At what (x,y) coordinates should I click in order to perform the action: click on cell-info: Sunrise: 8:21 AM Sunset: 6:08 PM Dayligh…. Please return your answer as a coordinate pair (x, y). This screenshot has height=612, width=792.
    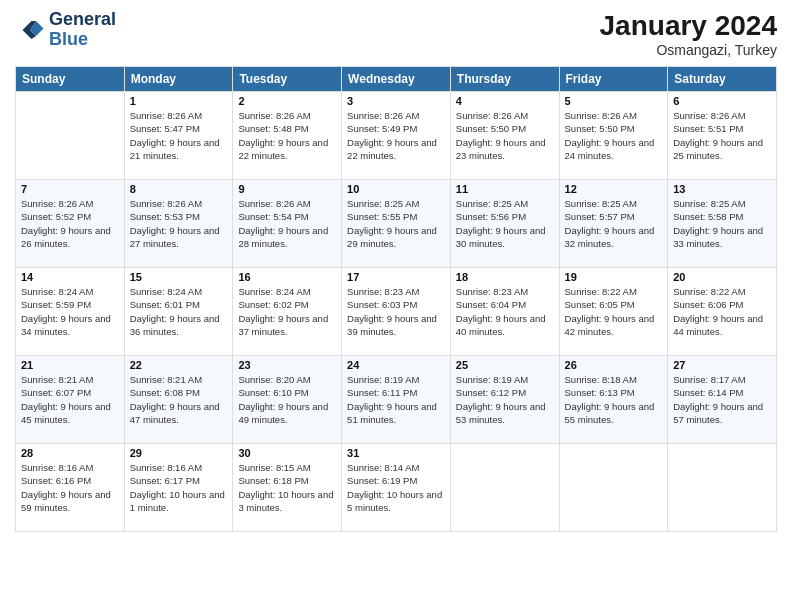
    Looking at the image, I should click on (179, 400).